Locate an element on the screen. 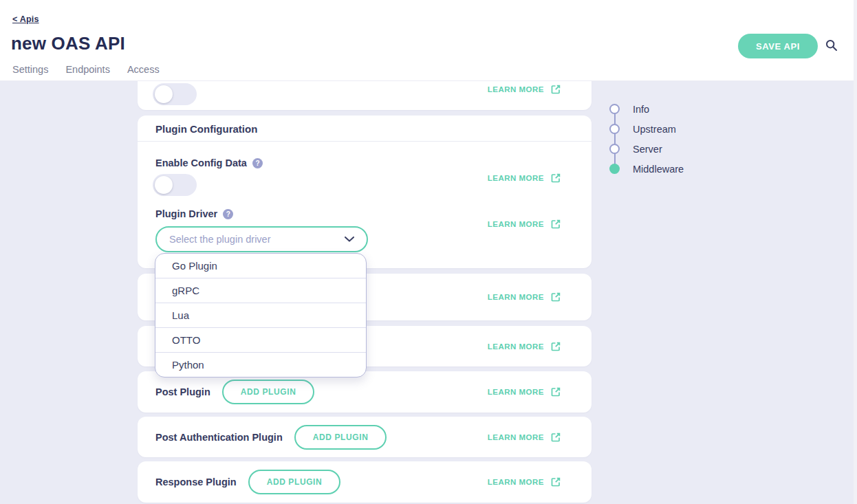 This screenshot has height=504, width=857. tab-settings: Settings is located at coordinates (30, 69).